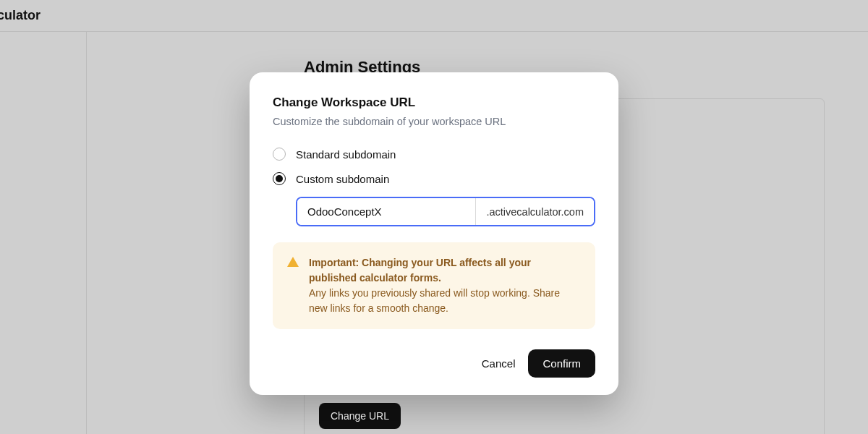 This screenshot has width=868, height=434. Describe the element at coordinates (561, 363) in the screenshot. I see `confirm-button: Confirm` at that location.